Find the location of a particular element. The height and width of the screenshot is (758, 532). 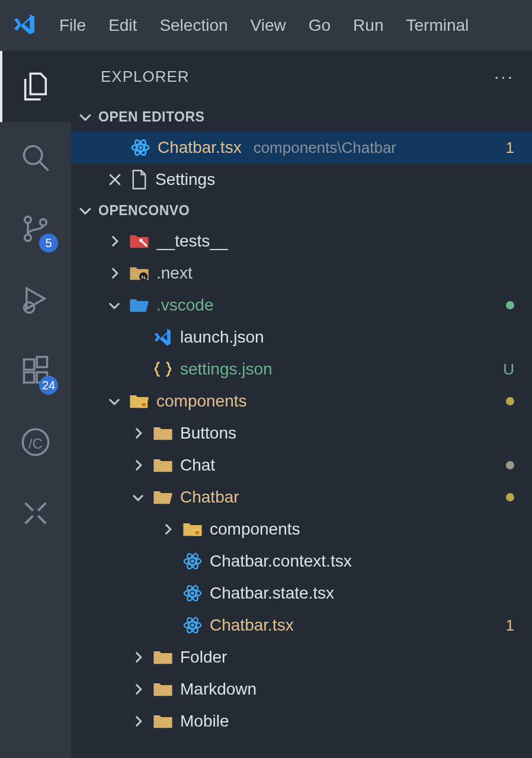

section-open-editors: OPEN EDITORS is located at coordinates (302, 117).